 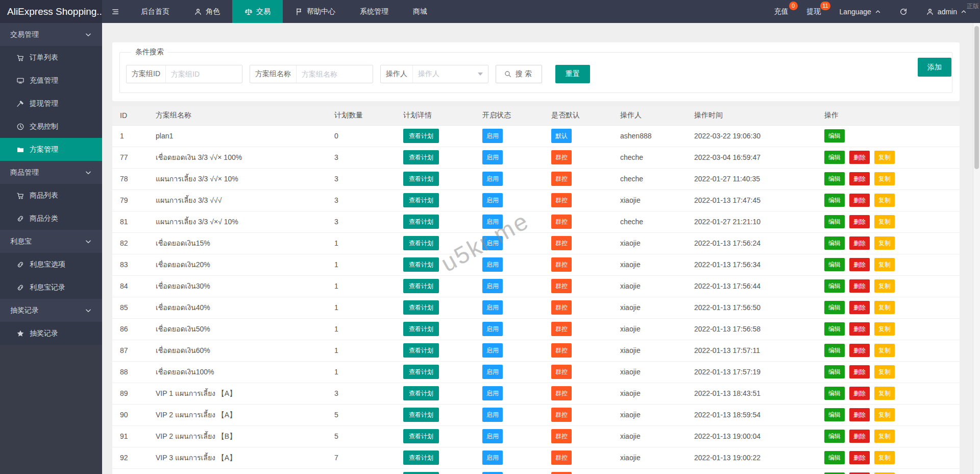 What do you see at coordinates (781, 11) in the screenshot?
I see `recharge-button: 充值 0` at bounding box center [781, 11].